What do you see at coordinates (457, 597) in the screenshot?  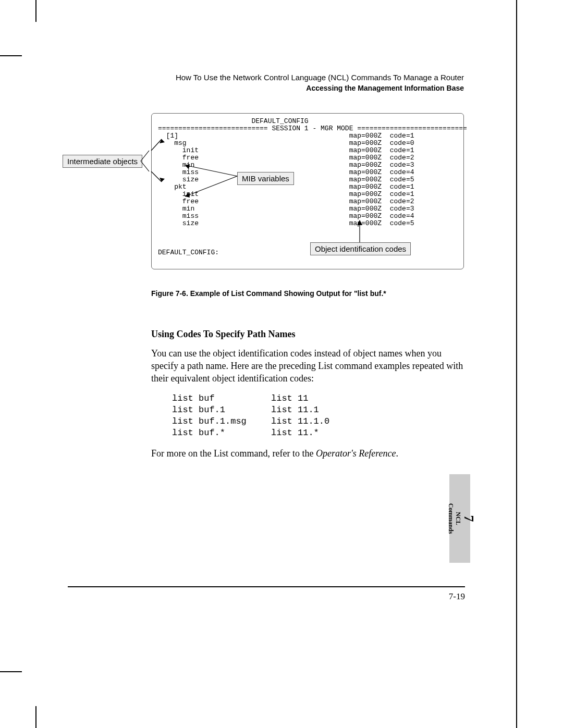 I see `page-number: 7-19` at bounding box center [457, 597].